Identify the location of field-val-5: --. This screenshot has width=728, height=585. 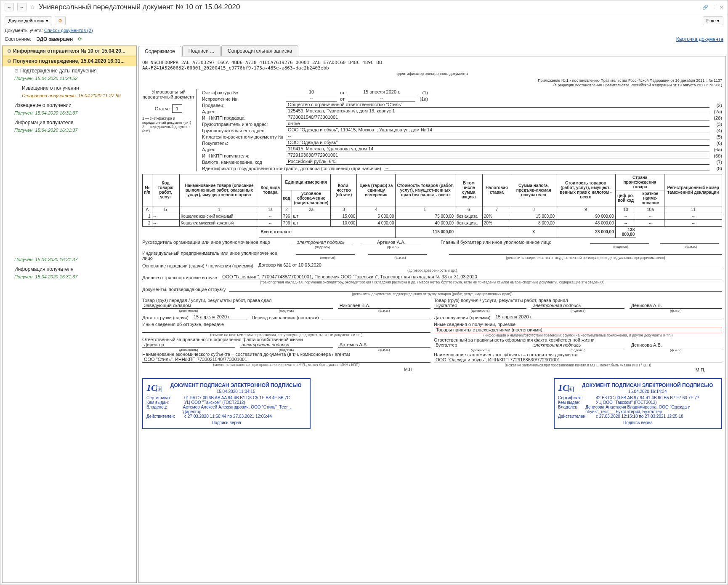
(498, 136).